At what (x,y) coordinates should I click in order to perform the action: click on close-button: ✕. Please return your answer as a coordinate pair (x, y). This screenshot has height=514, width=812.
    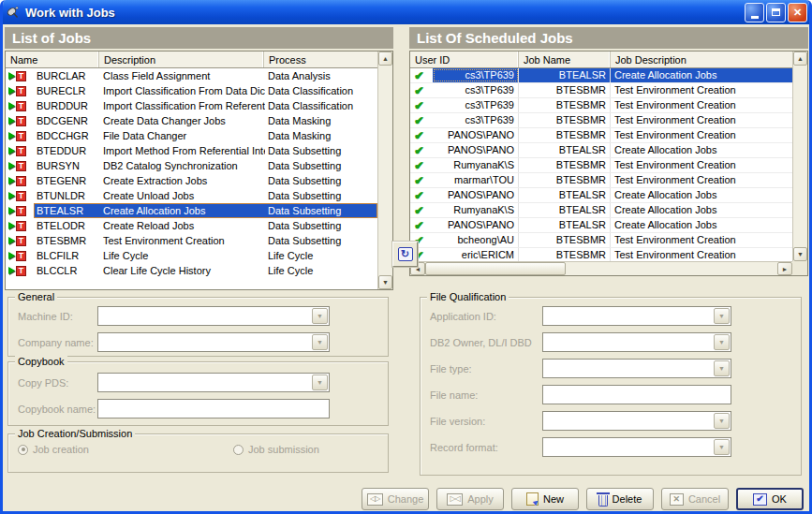
    Looking at the image, I should click on (798, 13).